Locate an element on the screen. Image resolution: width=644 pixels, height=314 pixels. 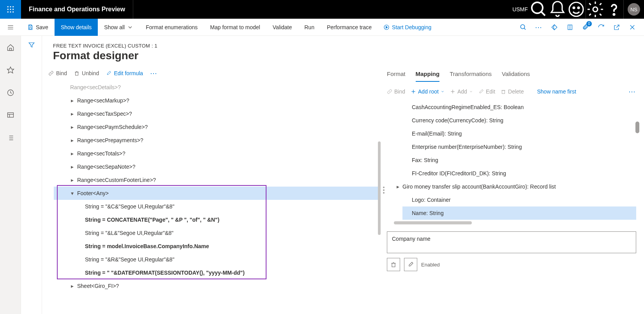
unbind-button: Unbind is located at coordinates (86, 73).